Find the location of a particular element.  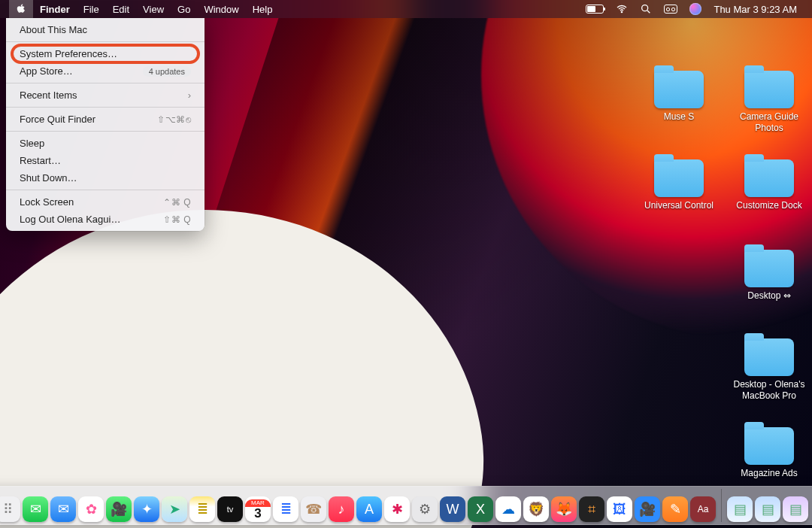

dock-app-pages: ✎ is located at coordinates (675, 509).